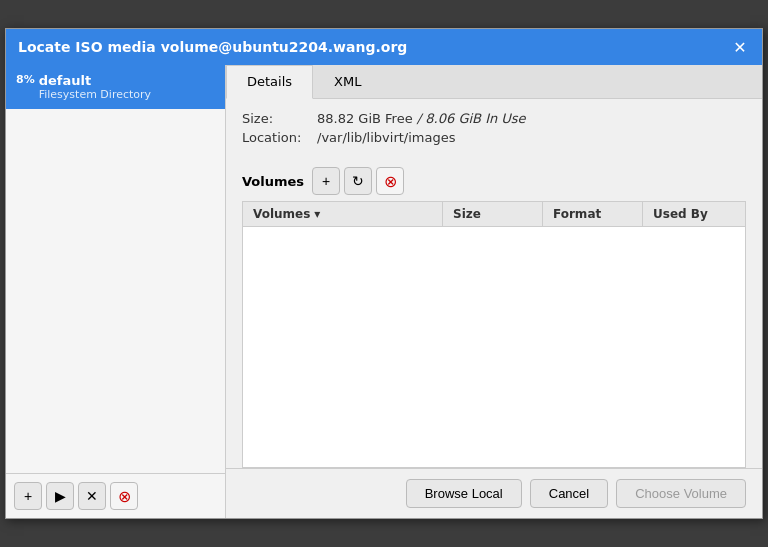 Image resolution: width=768 pixels, height=547 pixels. Describe the element at coordinates (326, 181) in the screenshot. I see `add-volume-button: +` at that location.